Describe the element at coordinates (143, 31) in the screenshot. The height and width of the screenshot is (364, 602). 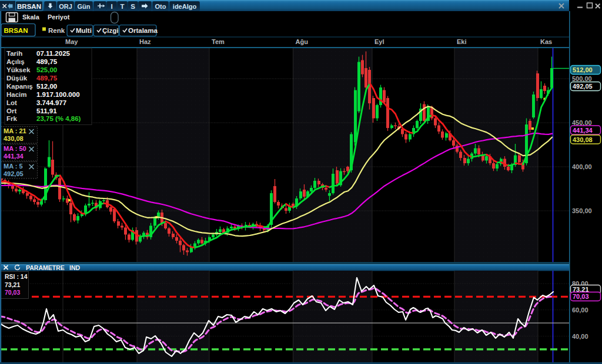
I see `svg-text: Ortalama` at that location.